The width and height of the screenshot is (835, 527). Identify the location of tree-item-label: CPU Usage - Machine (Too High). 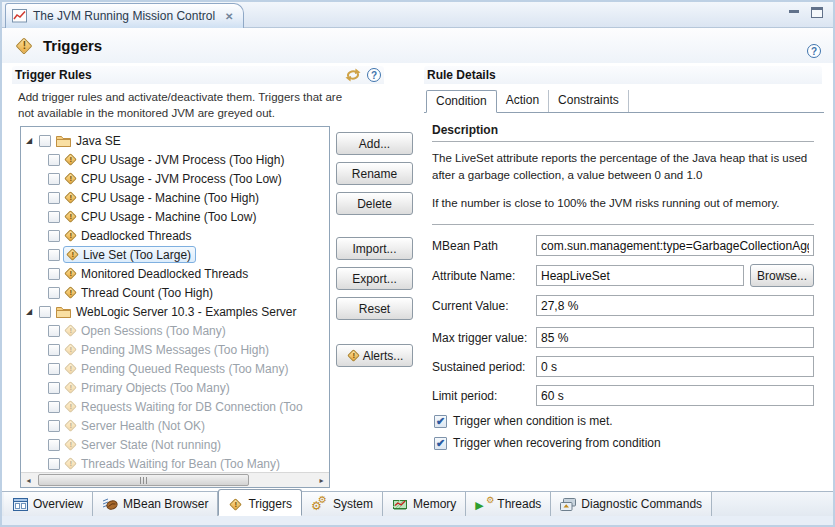
(170, 198).